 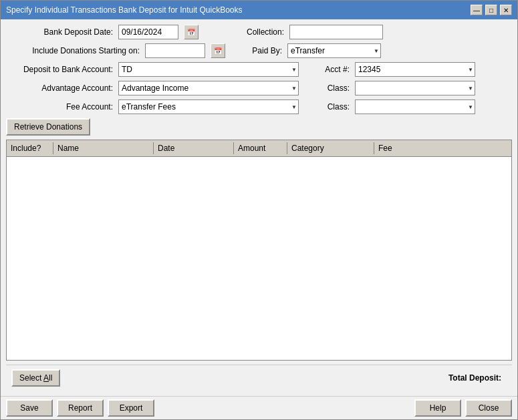 I want to click on advantage-account-label: Advantage Account:, so click(x=59, y=88).